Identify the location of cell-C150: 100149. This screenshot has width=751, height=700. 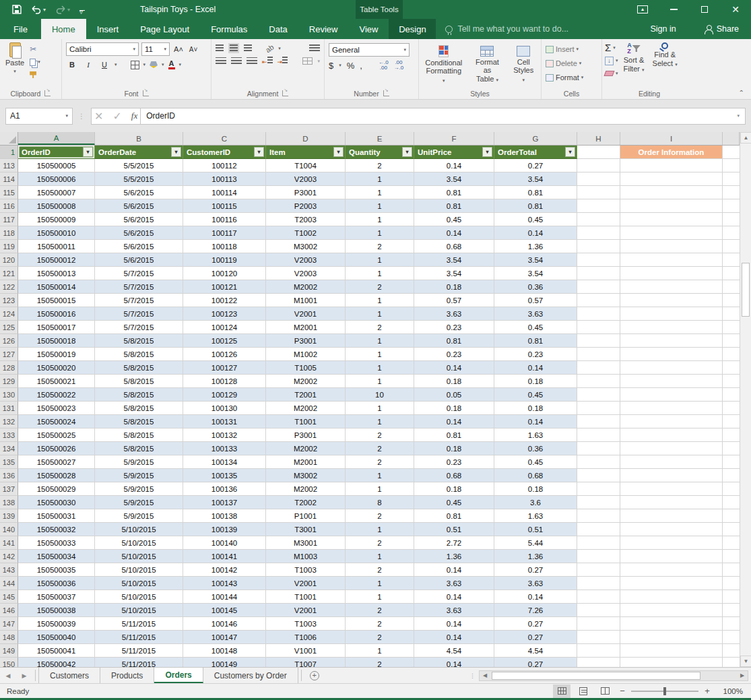
(225, 662).